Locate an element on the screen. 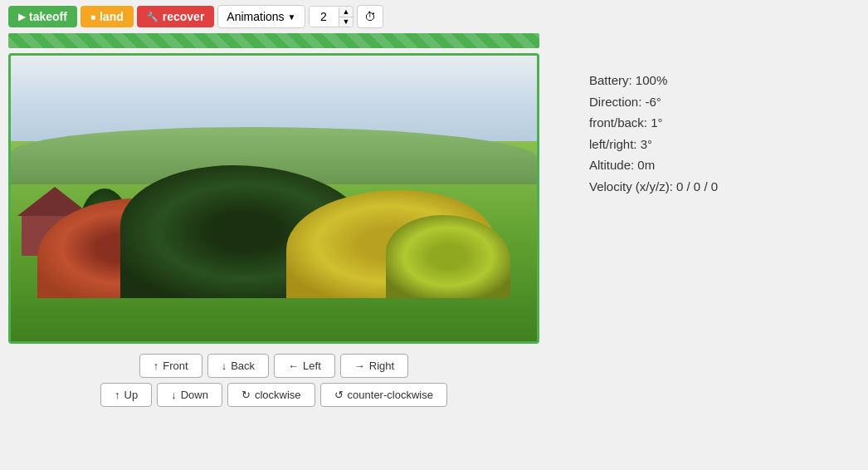 The image size is (868, 470). back-label: Back is located at coordinates (242, 365).